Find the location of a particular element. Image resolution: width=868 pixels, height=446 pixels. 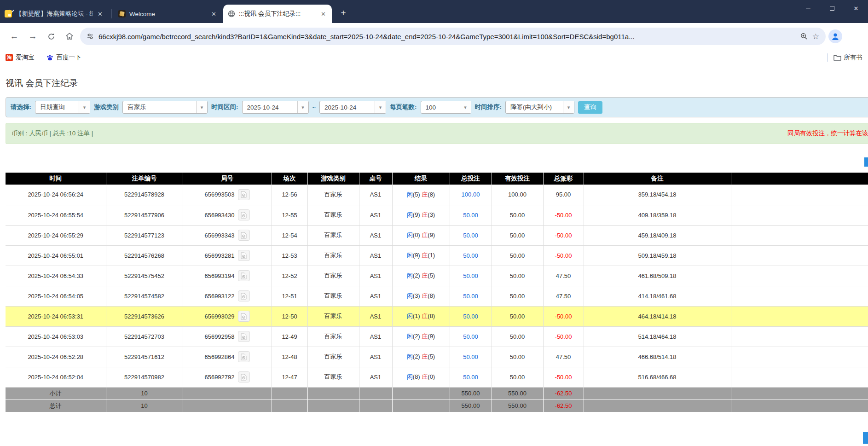

address-bar: 66cxkj98.com/game/betrecord_search/kind3… is located at coordinates (453, 36).